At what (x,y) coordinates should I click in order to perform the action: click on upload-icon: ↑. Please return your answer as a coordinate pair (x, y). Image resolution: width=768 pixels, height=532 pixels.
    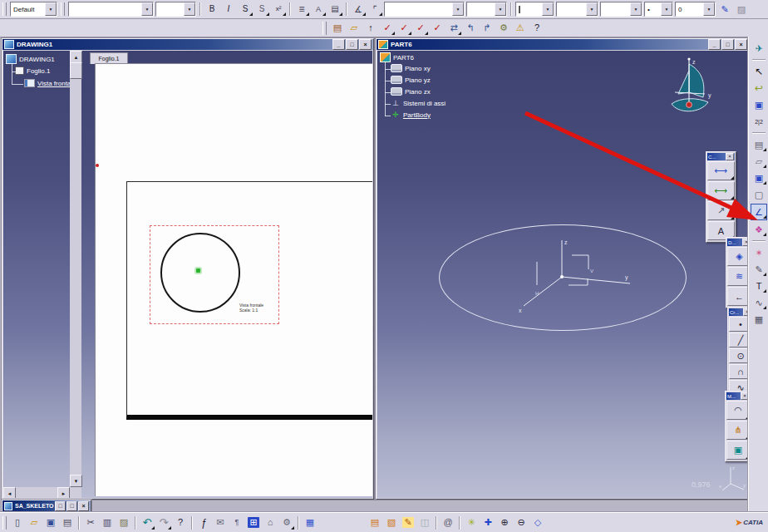
    Looking at the image, I should click on (371, 28).